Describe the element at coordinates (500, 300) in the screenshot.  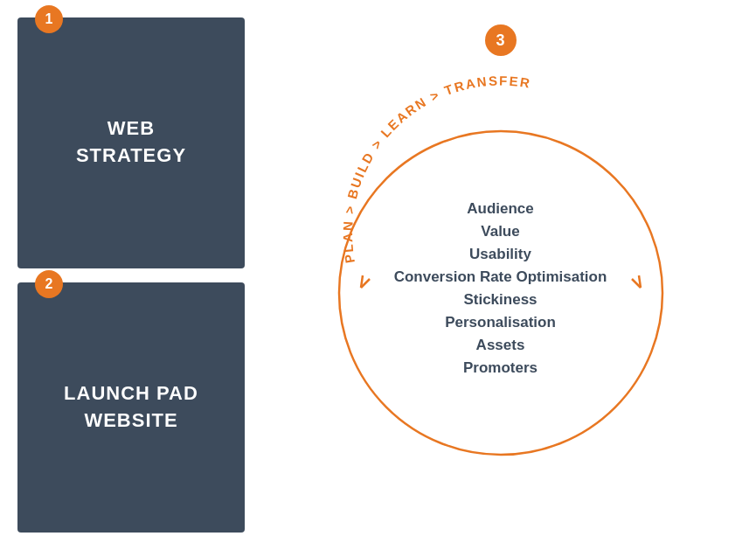
I see `item-stickiness: Stickiness` at that location.